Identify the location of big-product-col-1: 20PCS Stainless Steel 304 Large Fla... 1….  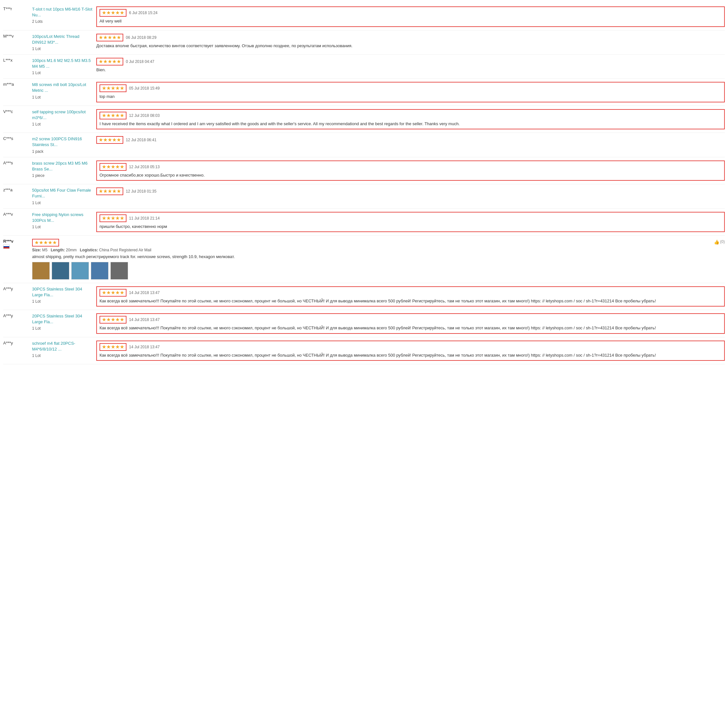
(64, 322).